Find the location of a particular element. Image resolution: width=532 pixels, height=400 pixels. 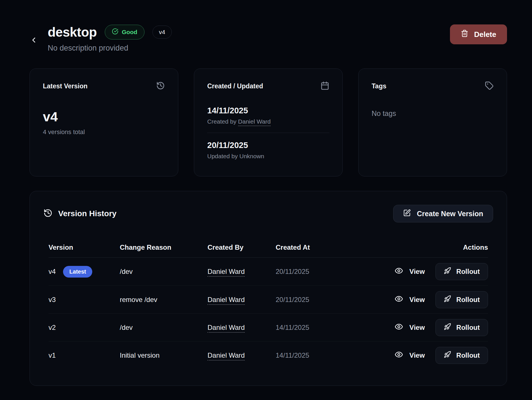

table-row: v4 Latest /dev Daniel Ward 20/11/2025 Vi… is located at coordinates (268, 272).